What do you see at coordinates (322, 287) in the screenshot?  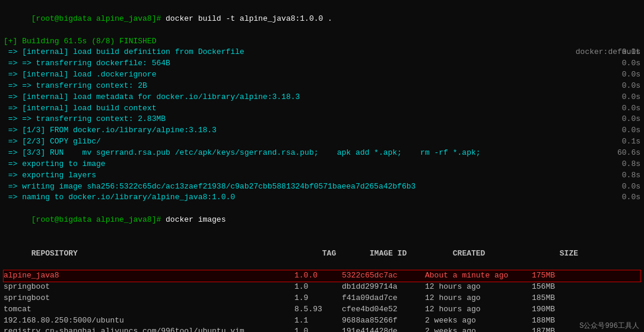 I see `table-row: springboot1.0db1dd299714a12 hours ago156…` at bounding box center [322, 287].